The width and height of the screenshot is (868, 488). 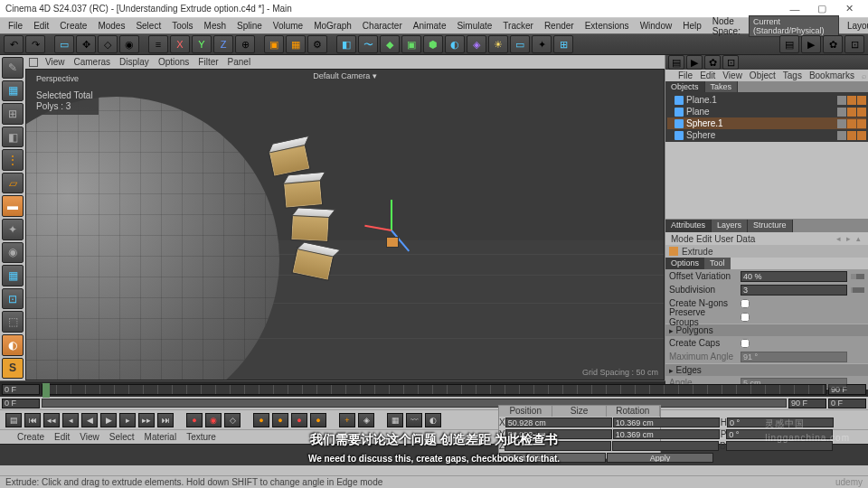 What do you see at coordinates (21, 389) in the screenshot?
I see `frame-start` at bounding box center [21, 389].